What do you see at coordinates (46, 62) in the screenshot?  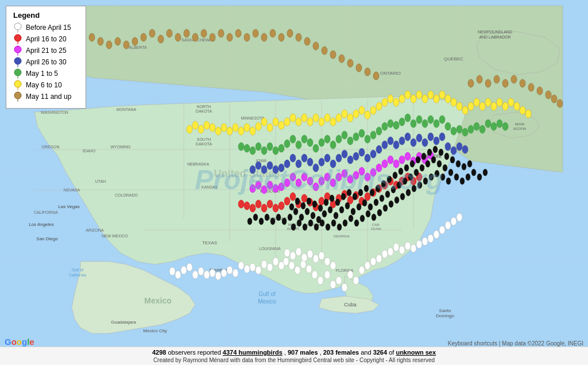 I see `legend-item-3: April 26 to 30` at bounding box center [46, 62].